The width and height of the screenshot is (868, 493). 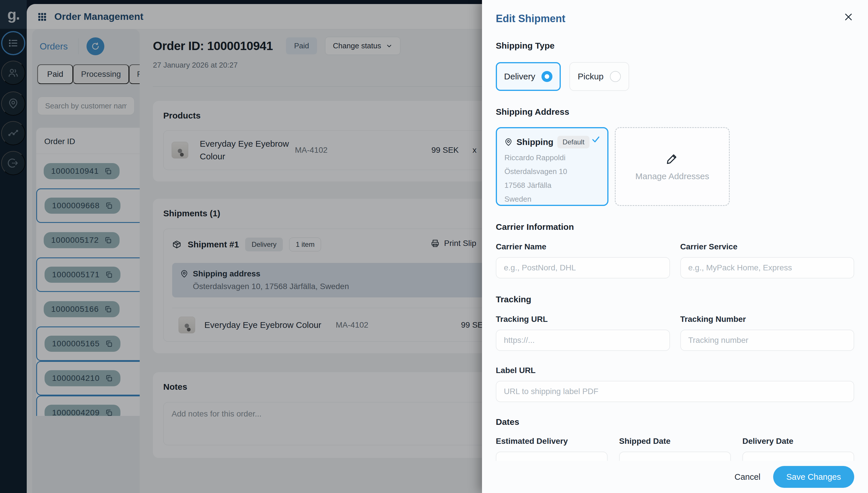 What do you see at coordinates (552, 442) in the screenshot?
I see `estimated-delivery-label: Estimated Delivery` at bounding box center [552, 442].